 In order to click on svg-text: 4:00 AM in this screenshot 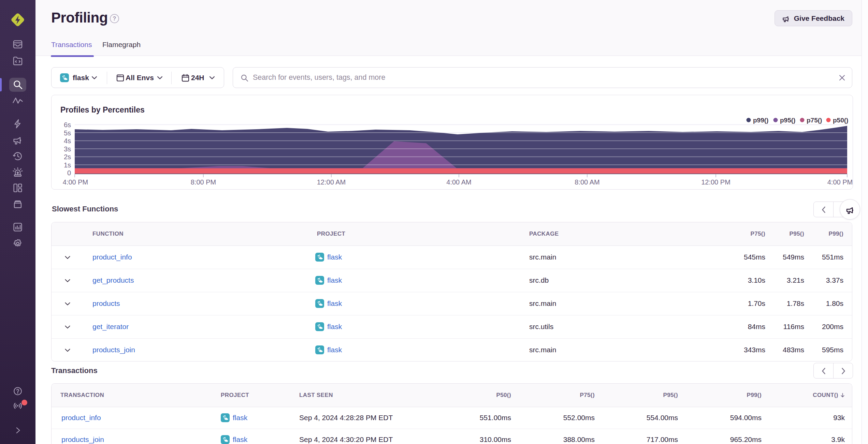, I will do `click(459, 182)`.